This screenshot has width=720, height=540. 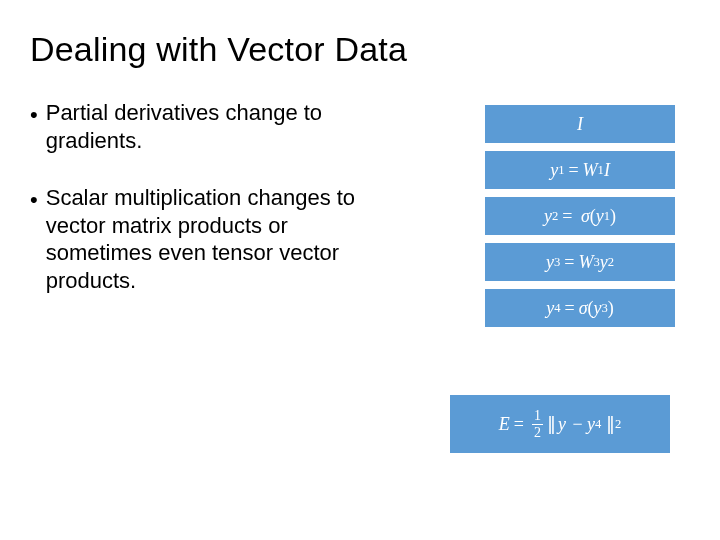 I want to click on equation-column: I y1 = W1 I y2 = σ(y1) y3 = W3 y2 y4, so click(x=580, y=216).